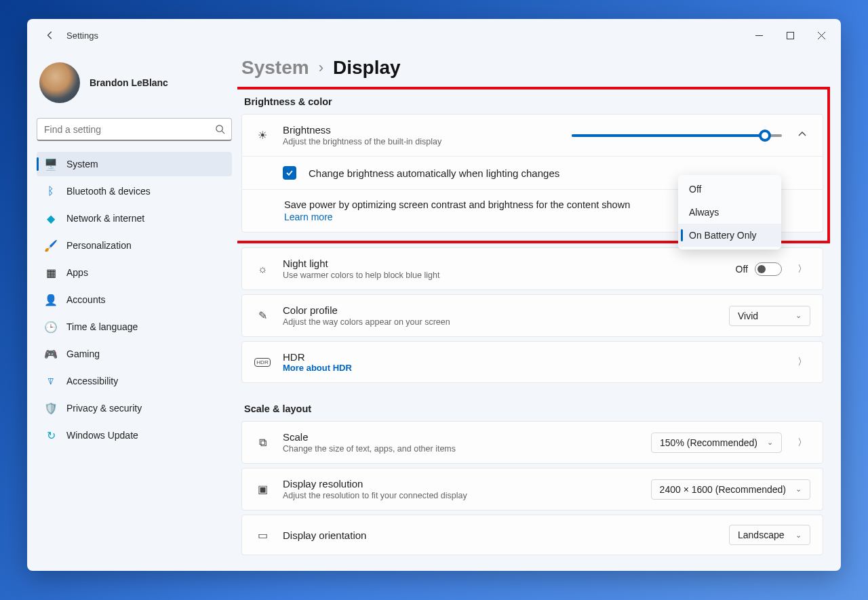  I want to click on network-icon: ◆, so click(51, 218).